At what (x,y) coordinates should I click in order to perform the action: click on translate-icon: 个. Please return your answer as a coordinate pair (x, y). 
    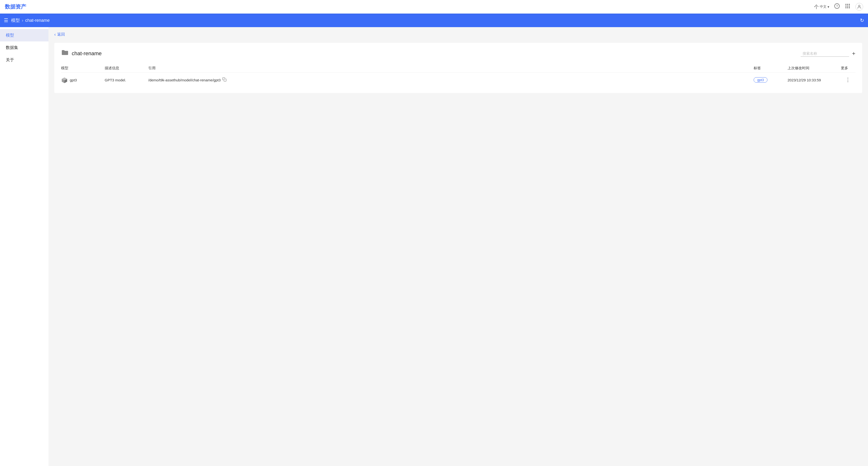
    Looking at the image, I should click on (816, 7).